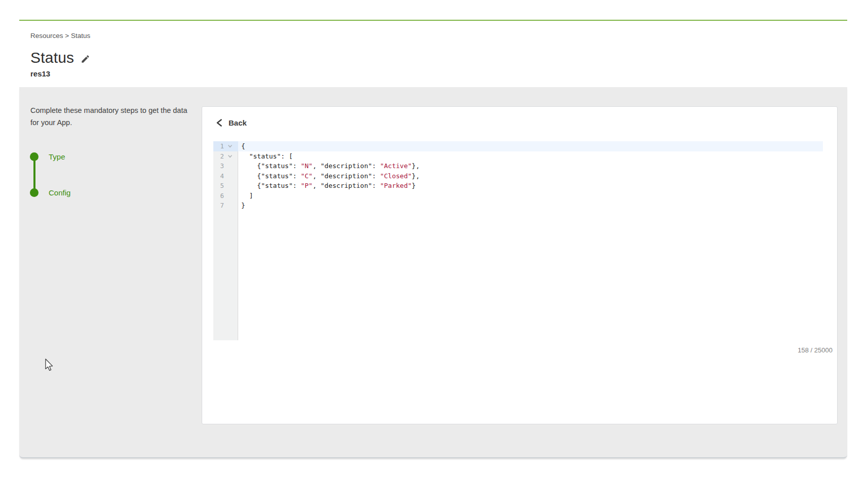  Describe the element at coordinates (531, 196) in the screenshot. I see `code-line-content: ]` at that location.